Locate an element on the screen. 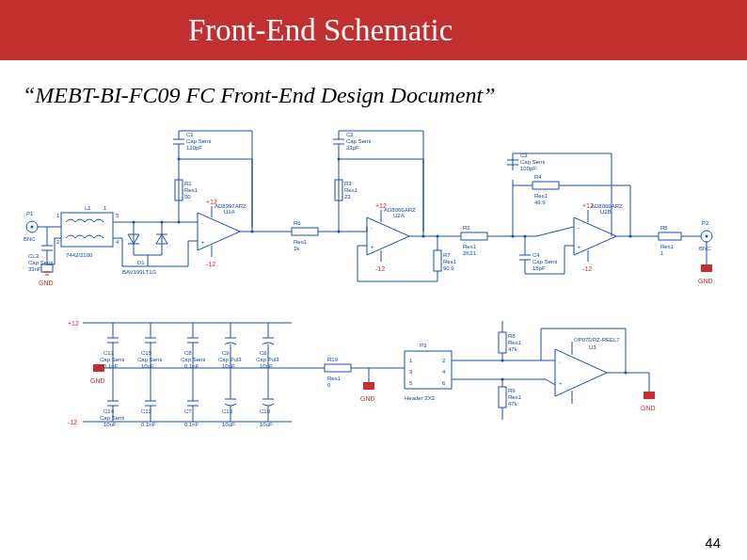  page-title: Front-End Schematic is located at coordinates (320, 30).